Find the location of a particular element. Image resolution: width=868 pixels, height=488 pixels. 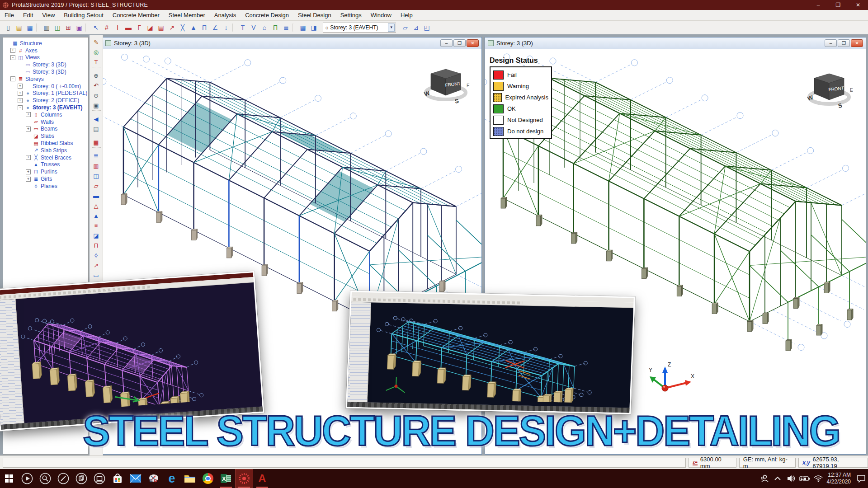

taskbar-clock: 12:37 AM 4/22/2020 is located at coordinates (840, 479).